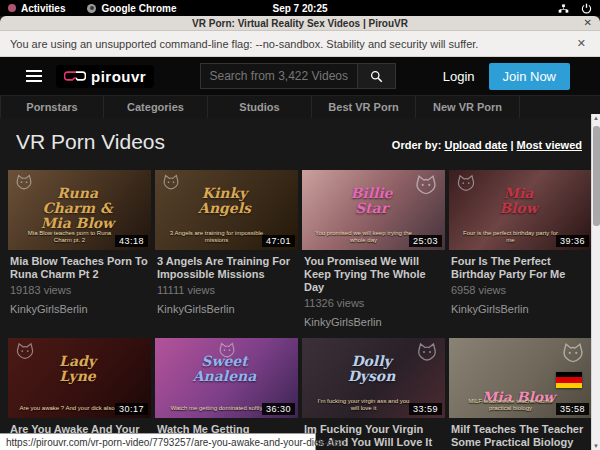 The height and width of the screenshot is (450, 600). What do you see at coordinates (278, 409) in the screenshot?
I see `duration-badge: 36:30` at bounding box center [278, 409].